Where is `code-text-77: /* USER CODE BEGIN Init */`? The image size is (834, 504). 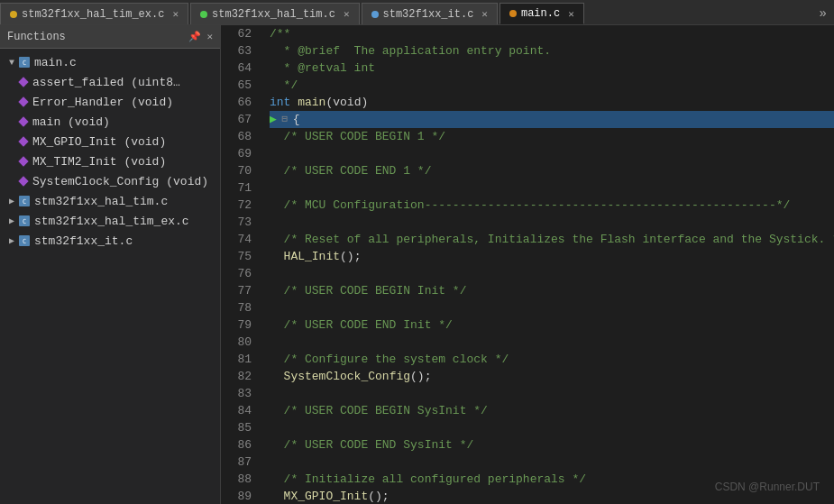 code-text-77: /* USER CODE BEGIN Init */ is located at coordinates (368, 290).